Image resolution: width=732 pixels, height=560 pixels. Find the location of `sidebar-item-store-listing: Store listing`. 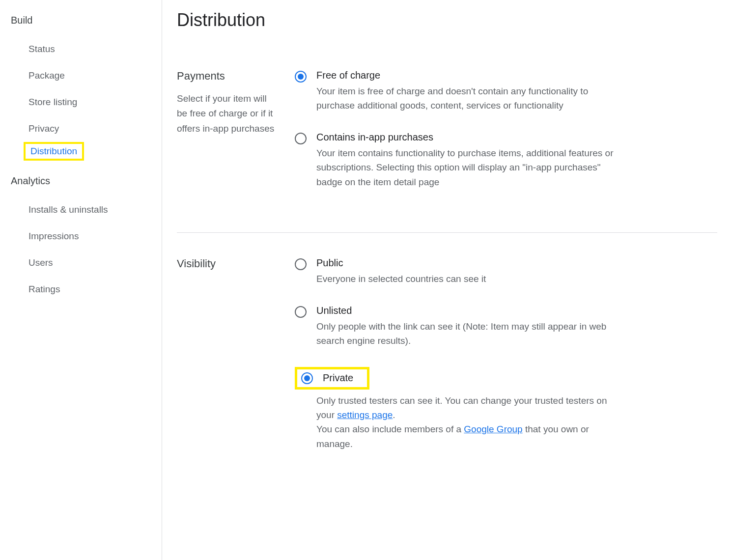

sidebar-item-store-listing: Store listing is located at coordinates (44, 102).